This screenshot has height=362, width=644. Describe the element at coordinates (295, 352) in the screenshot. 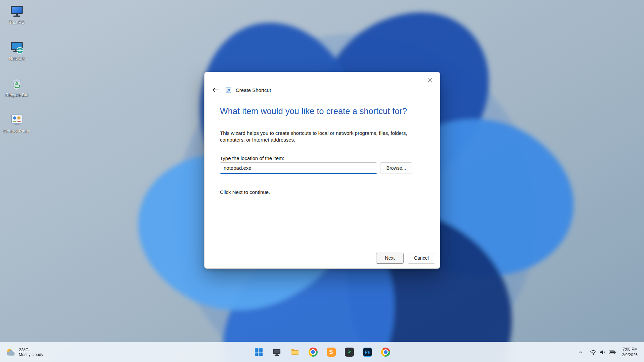

I see `file-explorer-button` at that location.